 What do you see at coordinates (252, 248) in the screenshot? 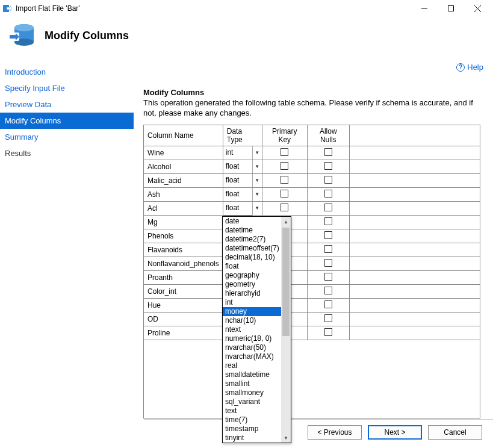
I see `dropdown-option: datetimeoffset(7)` at bounding box center [252, 248].